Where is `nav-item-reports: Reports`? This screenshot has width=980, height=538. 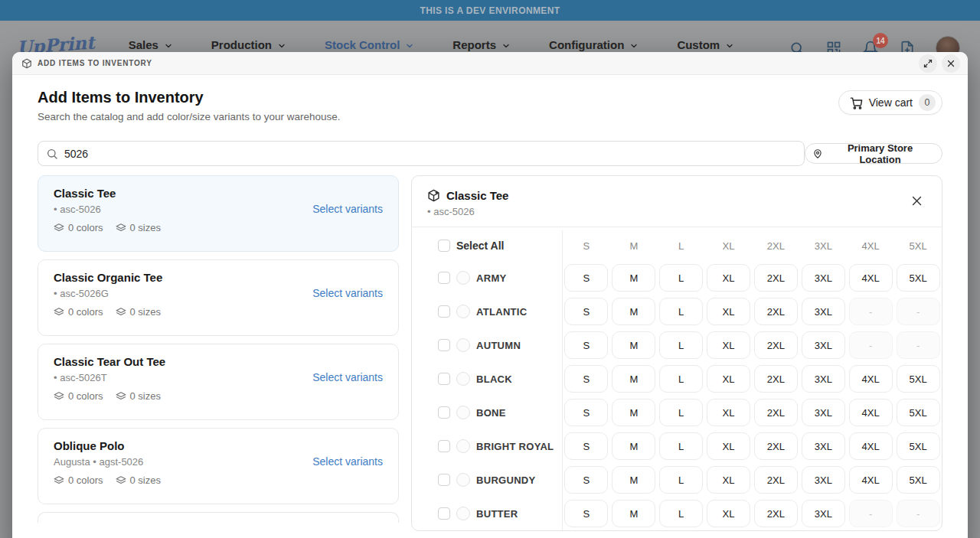
nav-item-reports: Reports is located at coordinates (482, 44).